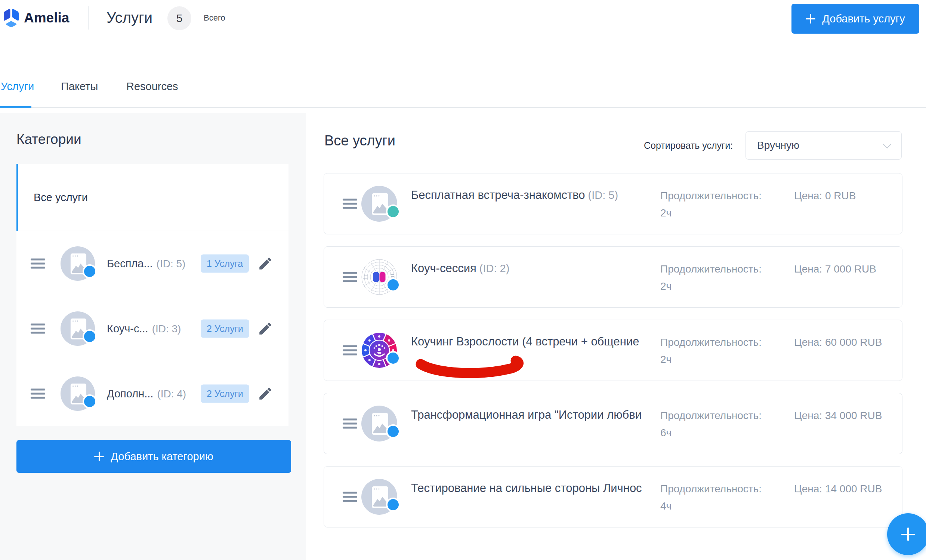 This screenshot has width=926, height=560. I want to click on service-card: Коучинг Взрослости (4 встречи + общение …, so click(613, 350).